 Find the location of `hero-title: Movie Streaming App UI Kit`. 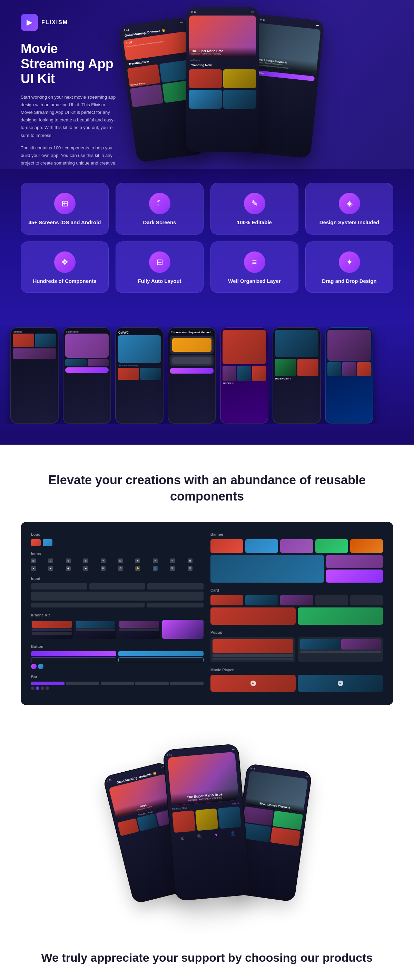

hero-title: Movie Streaming App UI Kit is located at coordinates (69, 64).